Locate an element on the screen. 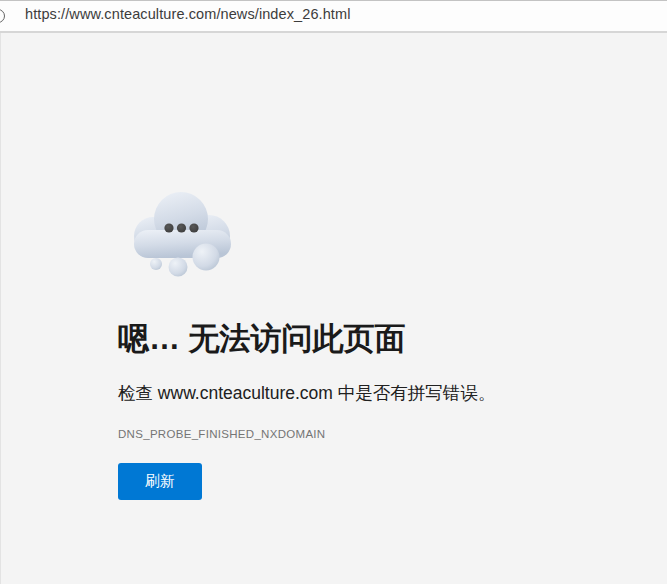 Image resolution: width=667 pixels, height=584 pixels. error-title: 嗯… 无法访问此页面 is located at coordinates (358, 340).